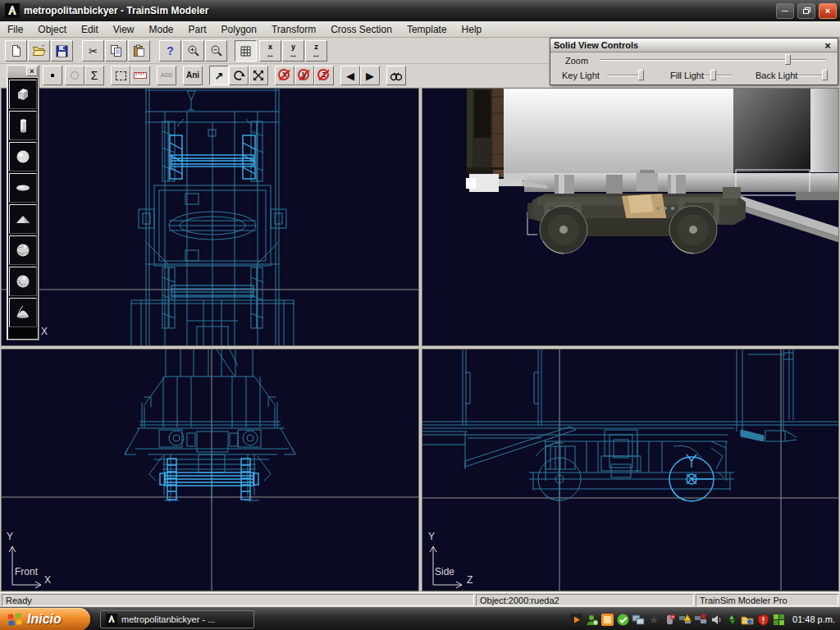  What do you see at coordinates (177, 619) in the screenshot?
I see `taskbar-app-button: metropolitanbickyer - ...` at bounding box center [177, 619].